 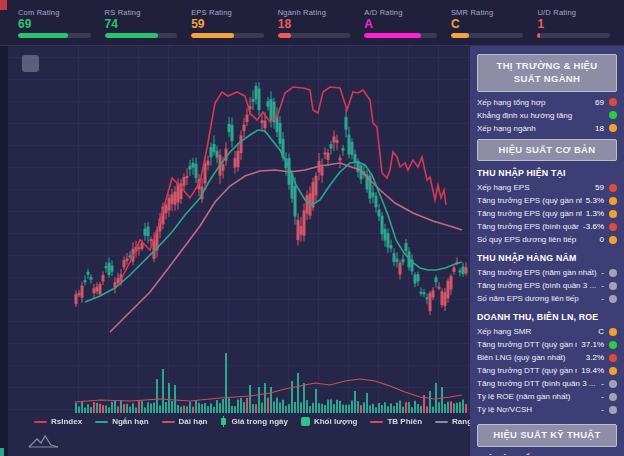 I want to click on metric-label: Tỷ lệ ROE (năm gần nhất), so click(x=537, y=396).